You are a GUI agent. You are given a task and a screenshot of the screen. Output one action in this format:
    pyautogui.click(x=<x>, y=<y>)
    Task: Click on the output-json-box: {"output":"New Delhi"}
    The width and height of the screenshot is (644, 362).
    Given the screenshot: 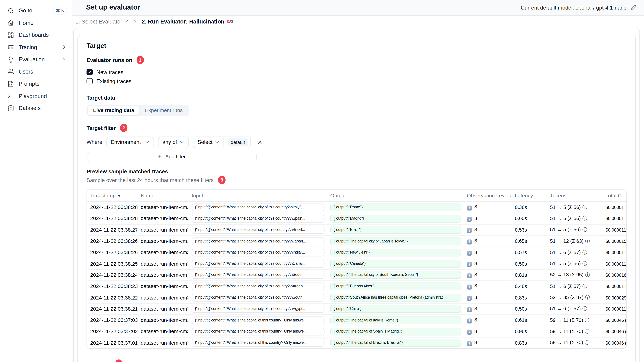 What is the action you would take?
    pyautogui.click(x=396, y=252)
    